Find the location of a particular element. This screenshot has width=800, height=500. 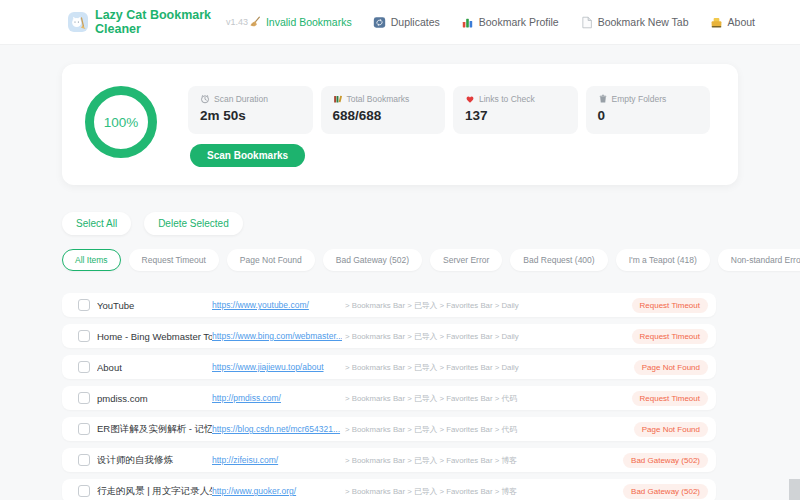

stat-label: Total Bookmarks is located at coordinates (378, 99).